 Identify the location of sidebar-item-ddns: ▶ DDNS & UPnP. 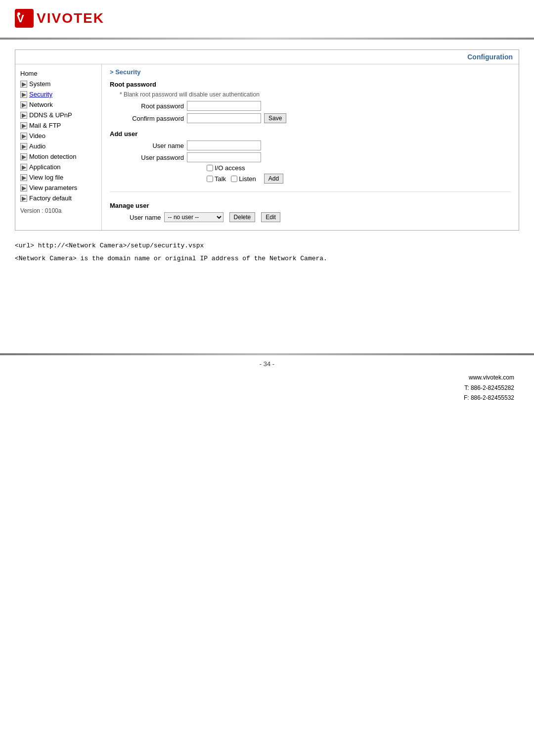
(58, 115).